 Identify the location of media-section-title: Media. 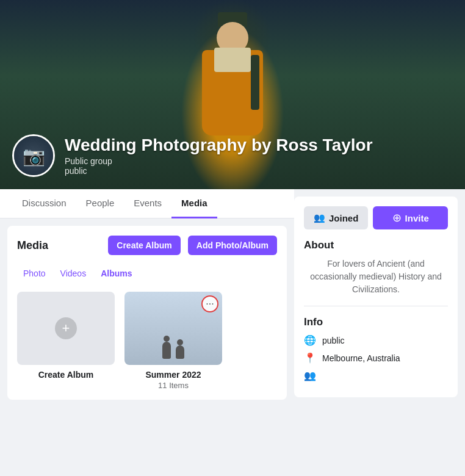
(33, 245).